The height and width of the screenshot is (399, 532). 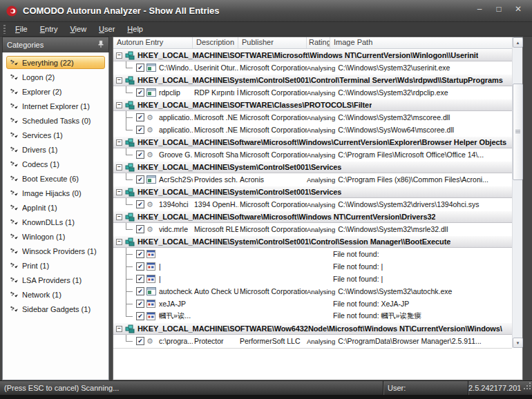 I want to click on menu-item-entry: Entry, so click(x=49, y=29).